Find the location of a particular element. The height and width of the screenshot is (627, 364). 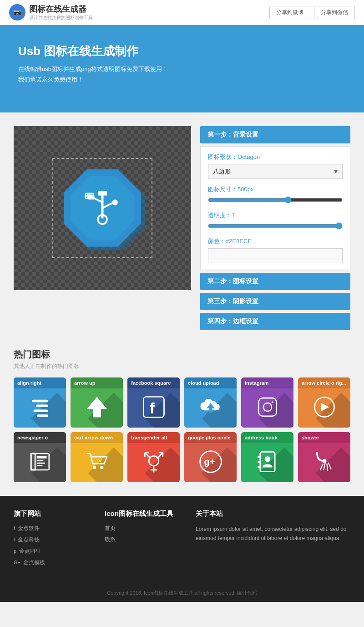

footer-link-1: f 金点软件 is located at coordinates (52, 528).